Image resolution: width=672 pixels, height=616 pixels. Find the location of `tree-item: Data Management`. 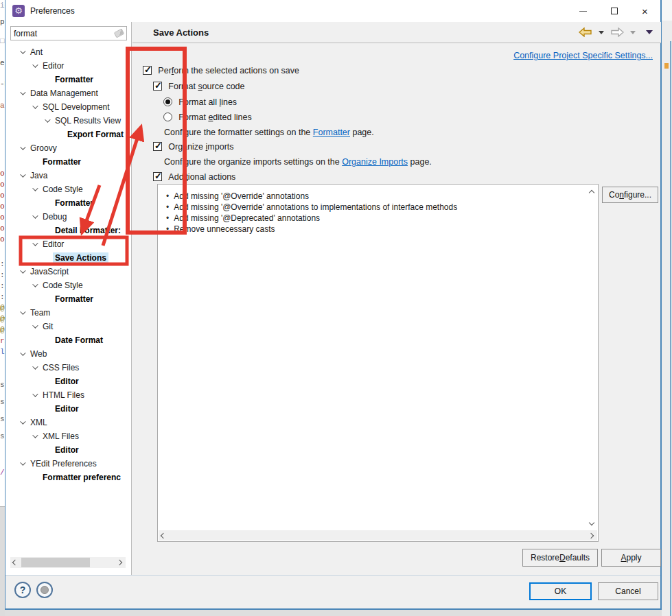

tree-item: Data Management is located at coordinates (69, 93).